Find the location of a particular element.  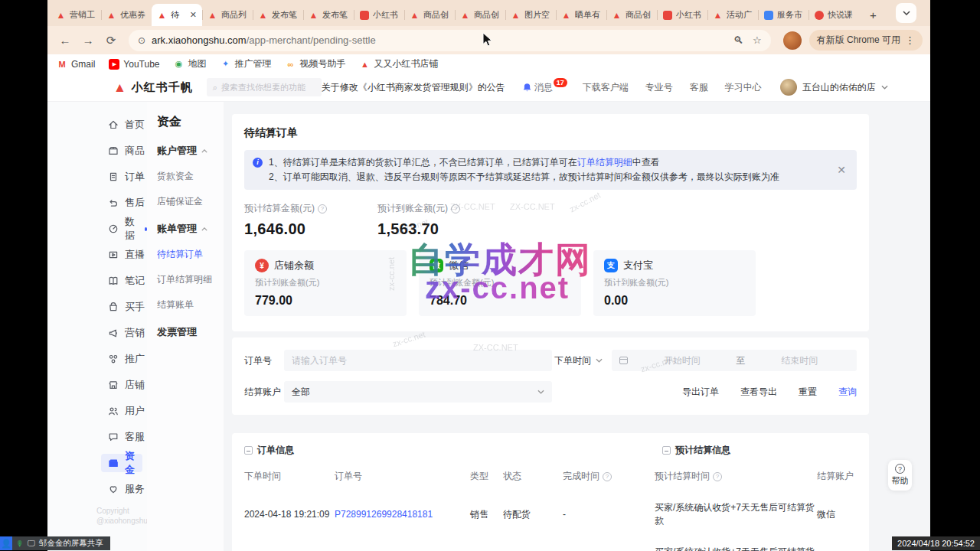

sidebar-item-商品: 商品 is located at coordinates (127, 151).